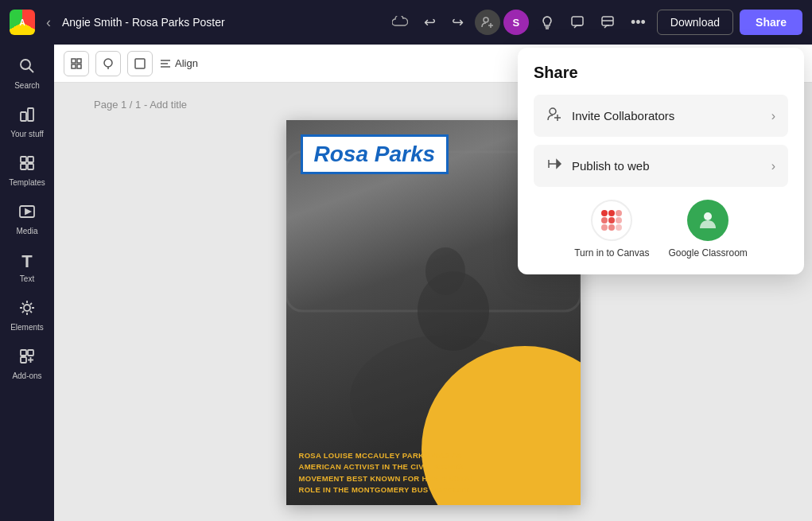 The width and height of the screenshot is (812, 521). What do you see at coordinates (27, 231) in the screenshot?
I see `media-label: Media` at bounding box center [27, 231].